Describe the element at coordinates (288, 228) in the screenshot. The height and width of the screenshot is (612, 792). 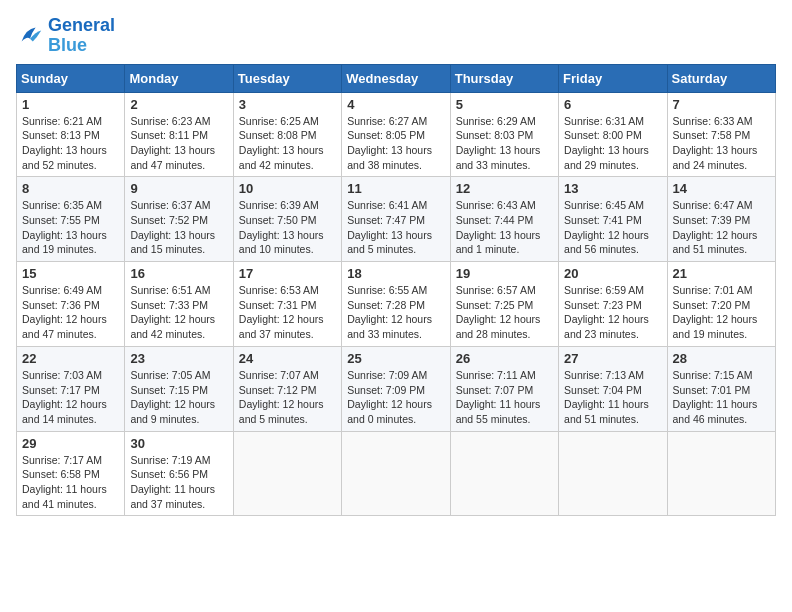
I see `day-info: Sunrise: 6:39 AMSunset: 7:50 PMDaylight:…` at that location.